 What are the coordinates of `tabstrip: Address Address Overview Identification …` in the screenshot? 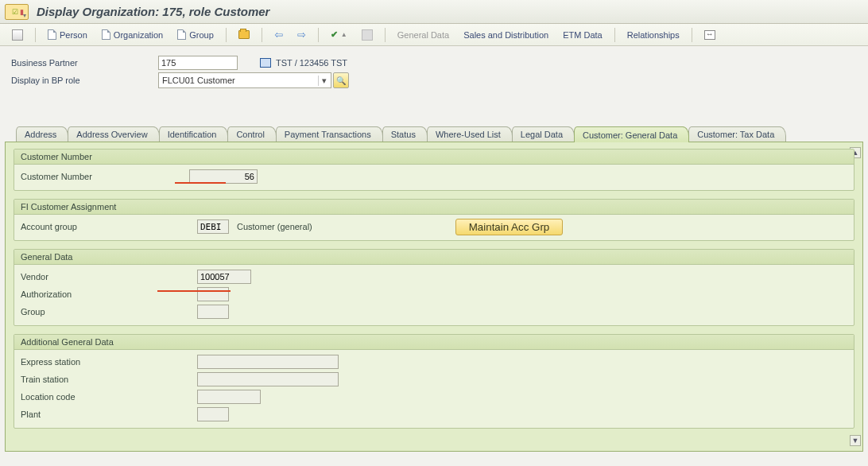 It's located at (434, 133).